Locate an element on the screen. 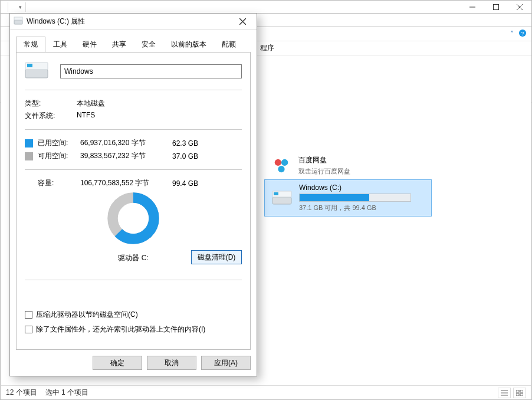  tab-tools: 工具 is located at coordinates (60, 45).